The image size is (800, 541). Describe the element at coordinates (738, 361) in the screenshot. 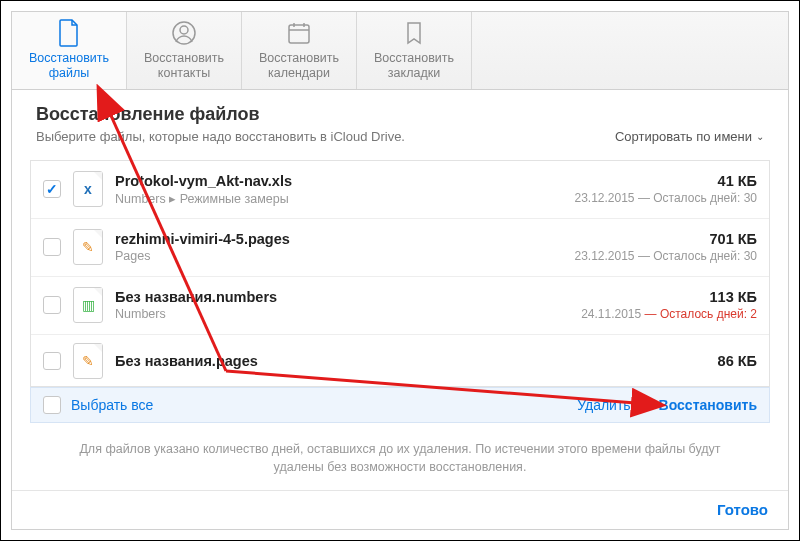

I see `file-size: 86 КБ` at that location.